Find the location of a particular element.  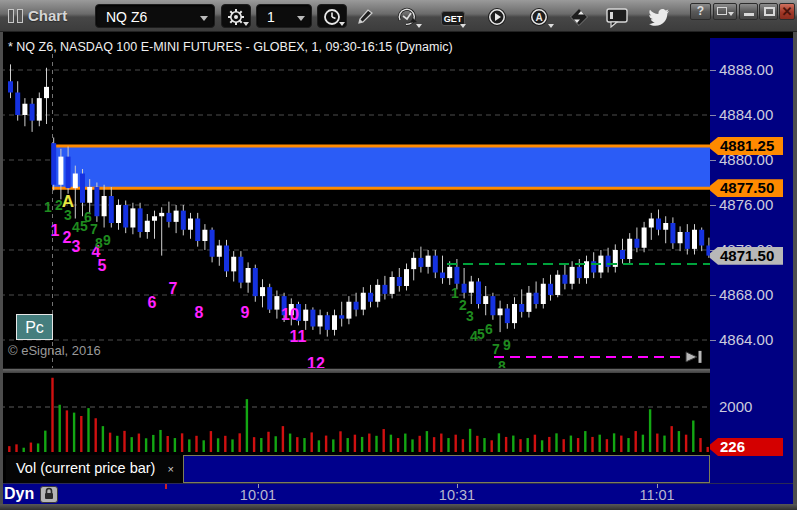

get-dropdown-arrow-icon is located at coordinates (463, 26).